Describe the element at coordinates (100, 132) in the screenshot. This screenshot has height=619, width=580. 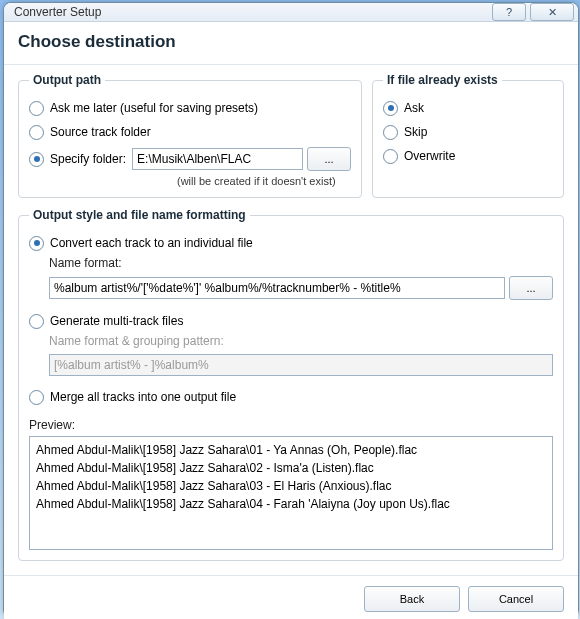
I see `radio-source-folder-label: Source track folder` at that location.